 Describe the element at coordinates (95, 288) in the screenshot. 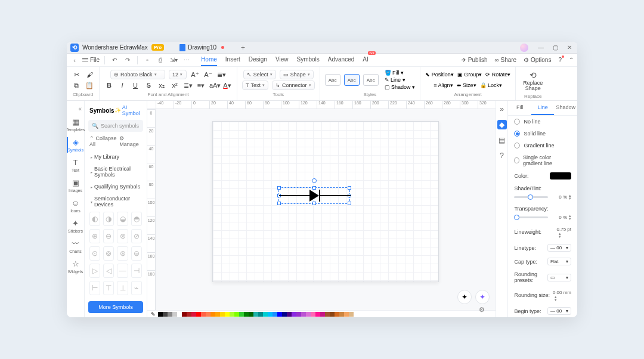

I see `symbol-item: ⊢` at that location.